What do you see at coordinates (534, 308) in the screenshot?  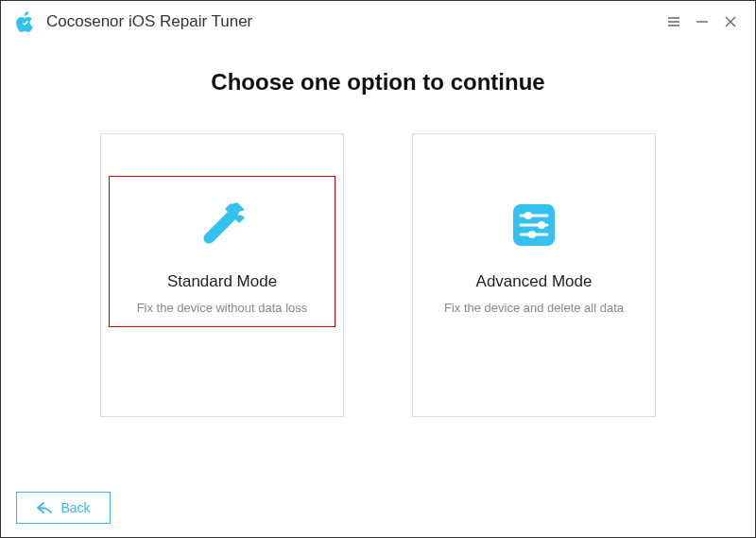 I see `card-description: Fix the device and delete all data` at bounding box center [534, 308].